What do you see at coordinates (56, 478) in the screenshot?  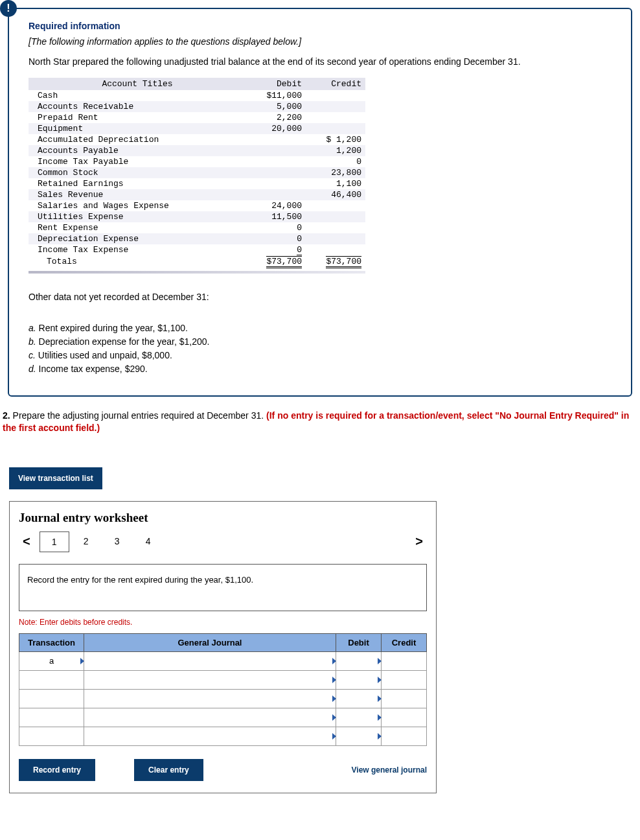 I see `view-transaction-list-button: View transaction list` at bounding box center [56, 478].